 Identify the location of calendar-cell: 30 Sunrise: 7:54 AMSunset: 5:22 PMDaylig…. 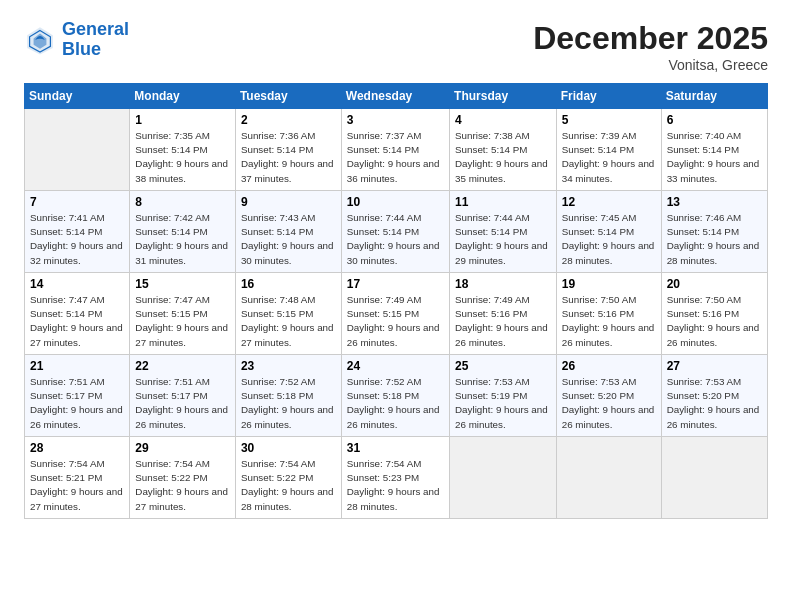
(288, 478).